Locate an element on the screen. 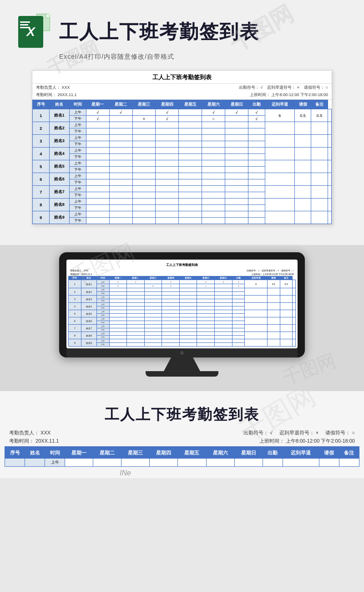 The image size is (364, 592). col-wed: 星期三 is located at coordinates (144, 105).